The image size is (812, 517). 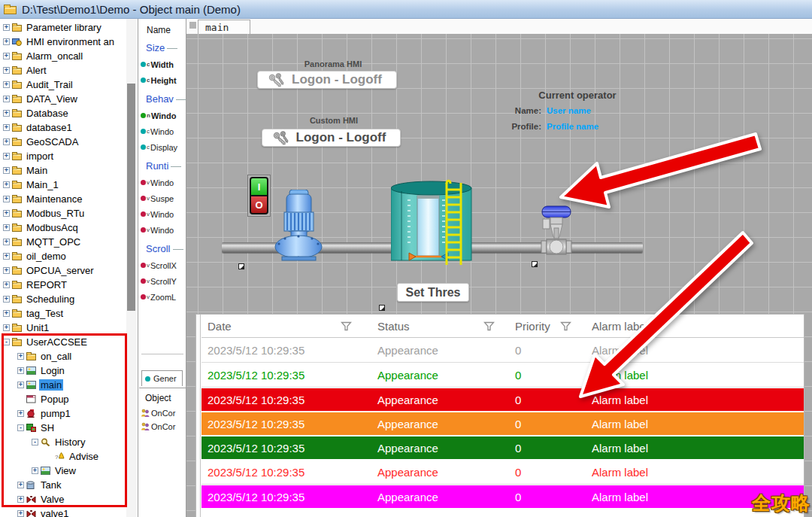 What do you see at coordinates (63, 284) in the screenshot?
I see `tree-item-report: +REPORT` at bounding box center [63, 284].